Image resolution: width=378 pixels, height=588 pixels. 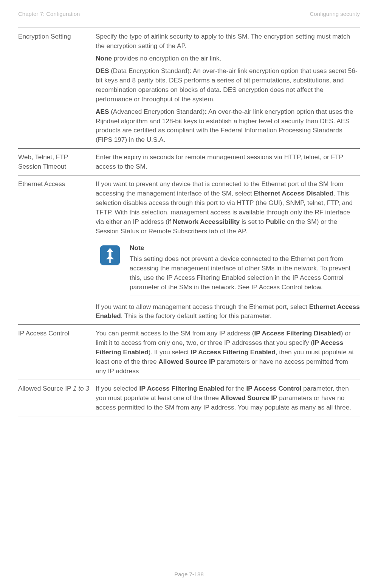 I want to click on bold-aes: AES, so click(x=102, y=112).